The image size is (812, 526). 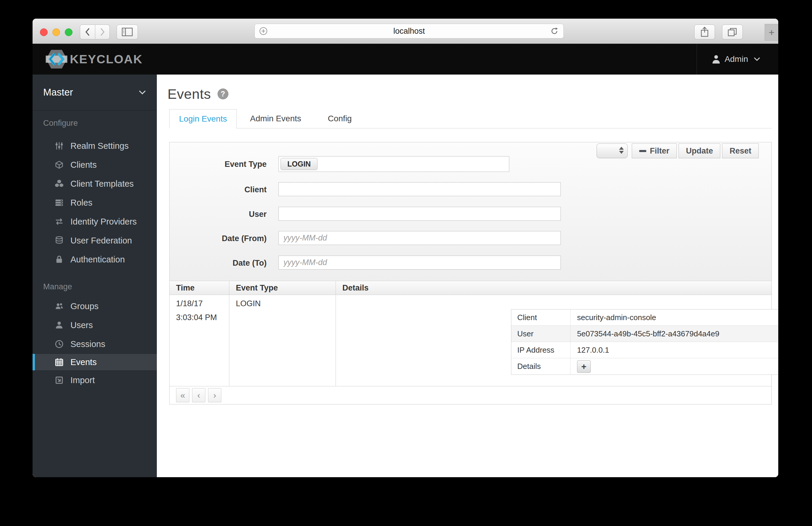 I want to click on minimize-window-button, so click(x=56, y=32).